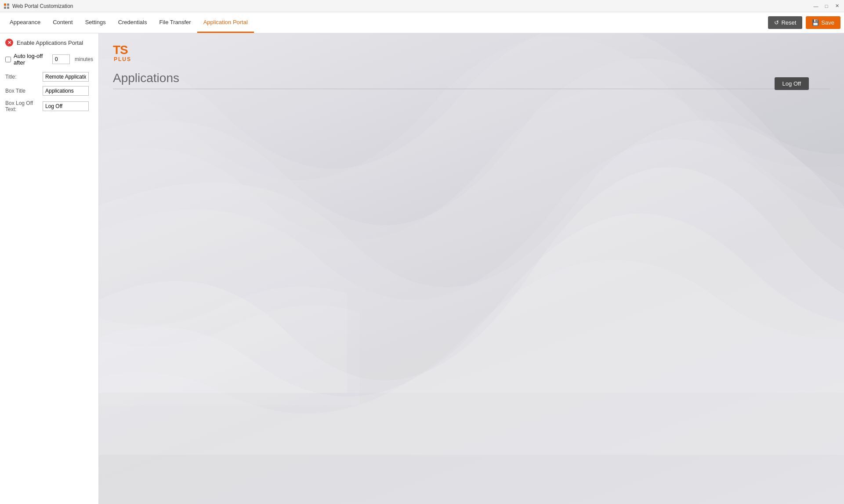 This screenshot has width=844, height=504. Describe the element at coordinates (826, 6) in the screenshot. I see `window-controls: — □ ✕` at that location.